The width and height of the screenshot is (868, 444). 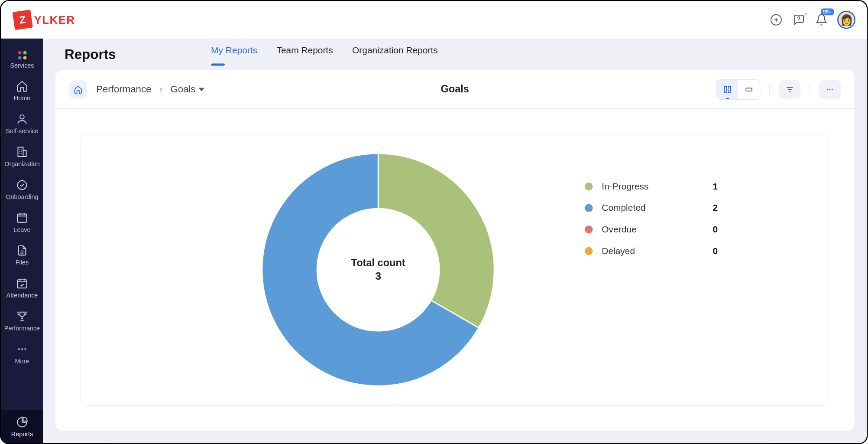 What do you see at coordinates (651, 230) in the screenshot?
I see `legend-item: Overdue0` at bounding box center [651, 230].